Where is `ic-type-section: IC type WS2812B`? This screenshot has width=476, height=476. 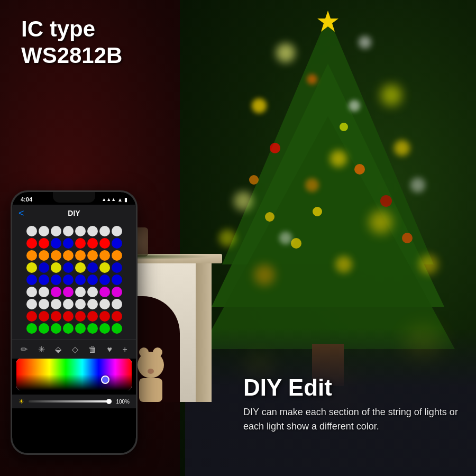 ic-type-section: IC type WS2812B is located at coordinates (72, 42).